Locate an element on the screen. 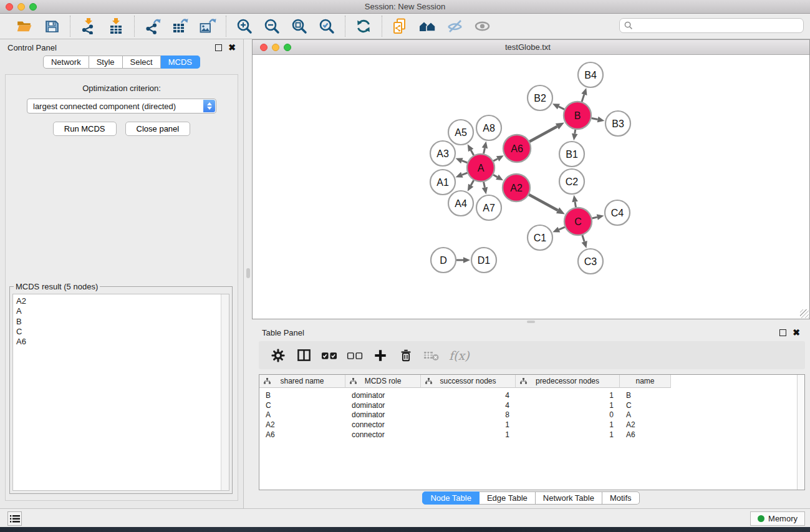 The width and height of the screenshot is (810, 532). edge-B-B1 is located at coordinates (575, 132).